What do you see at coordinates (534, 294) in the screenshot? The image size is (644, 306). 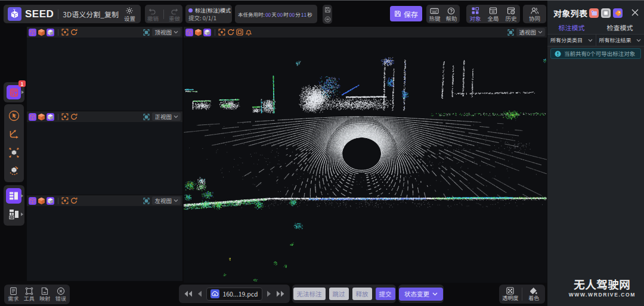 I see `colorize-button: 着色` at bounding box center [534, 294].